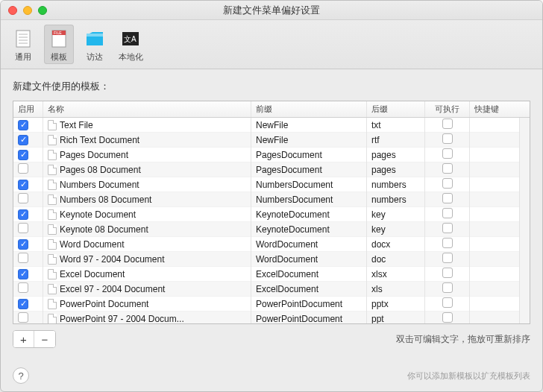 This screenshot has width=543, height=392. I want to click on prefix-cell: KeynoteDocument, so click(309, 230).